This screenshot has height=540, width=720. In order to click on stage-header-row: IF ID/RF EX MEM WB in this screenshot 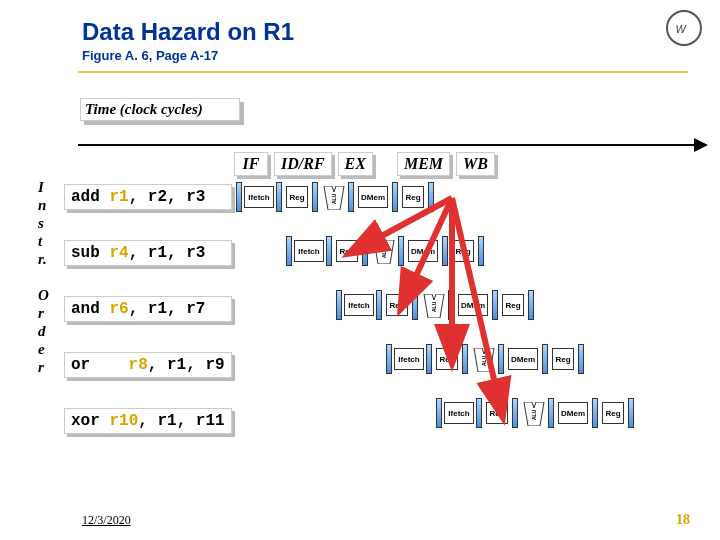, I will do `click(368, 164)`.